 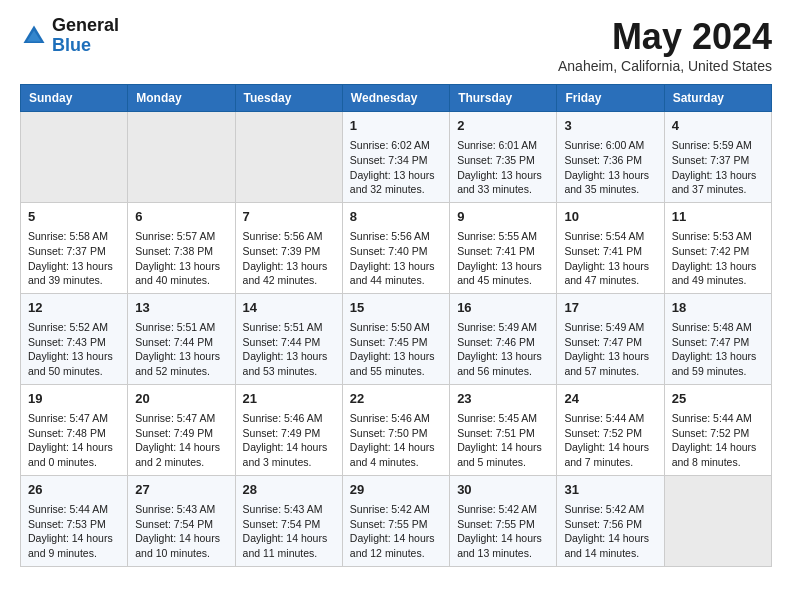 What do you see at coordinates (396, 308) in the screenshot?
I see `day-number: 15` at bounding box center [396, 308].